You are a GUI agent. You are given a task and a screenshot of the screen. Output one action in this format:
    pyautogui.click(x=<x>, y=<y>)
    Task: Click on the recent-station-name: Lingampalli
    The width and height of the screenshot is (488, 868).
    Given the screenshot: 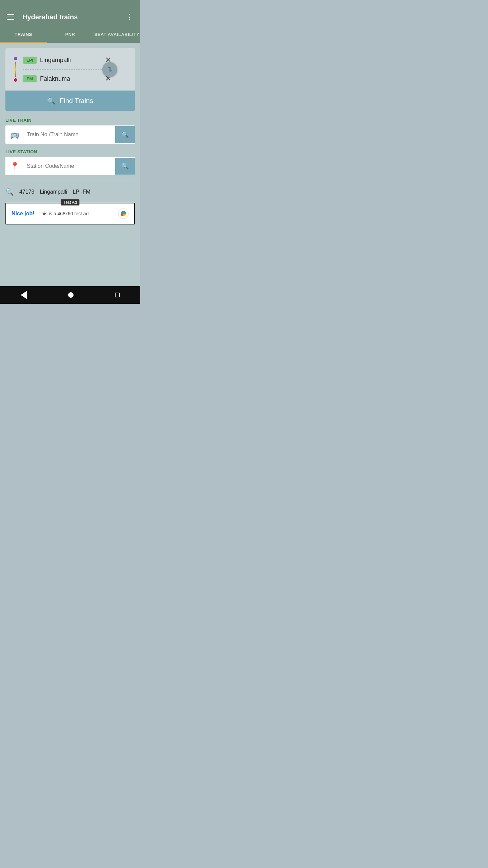 What is the action you would take?
    pyautogui.click(x=54, y=192)
    